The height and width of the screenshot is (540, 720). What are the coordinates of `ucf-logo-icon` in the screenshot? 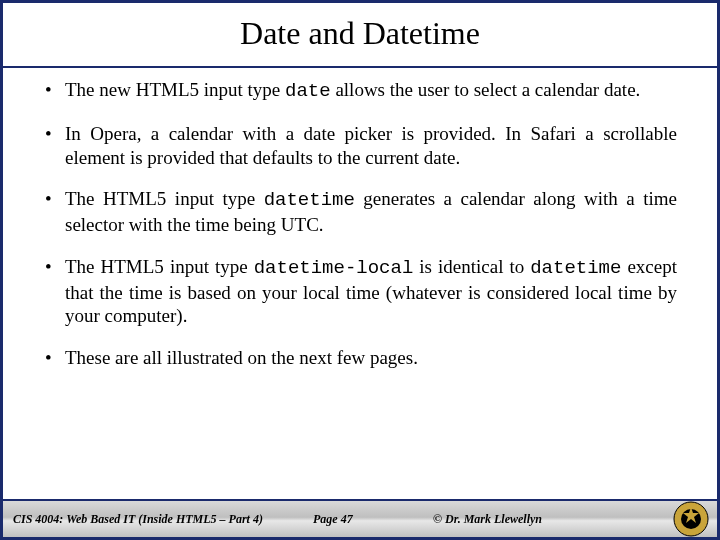 It's located at (691, 519).